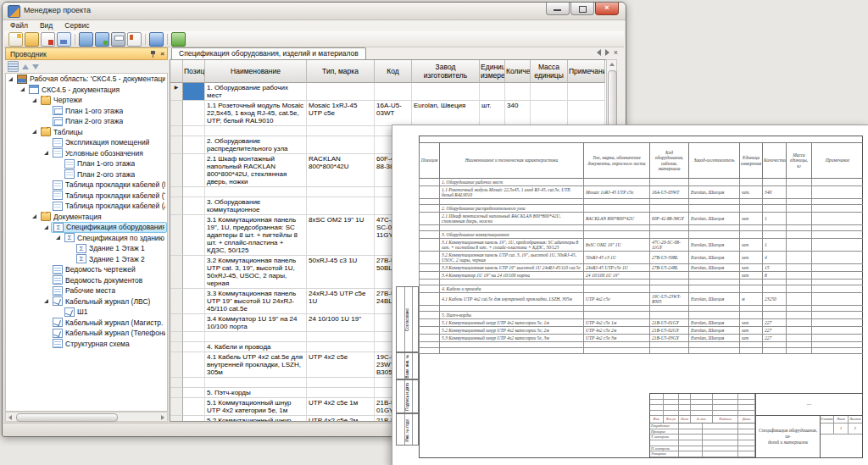  What do you see at coordinates (76, 25) in the screenshot?
I see `menu-Сервис: Сервис` at bounding box center [76, 25].